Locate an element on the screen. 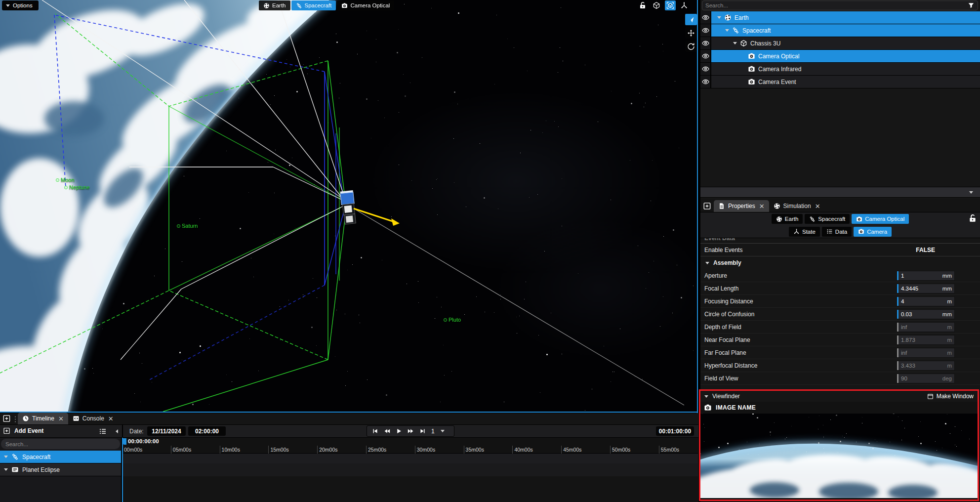 The width and height of the screenshot is (980, 502). viewport-focus-border is located at coordinates (349, 412).